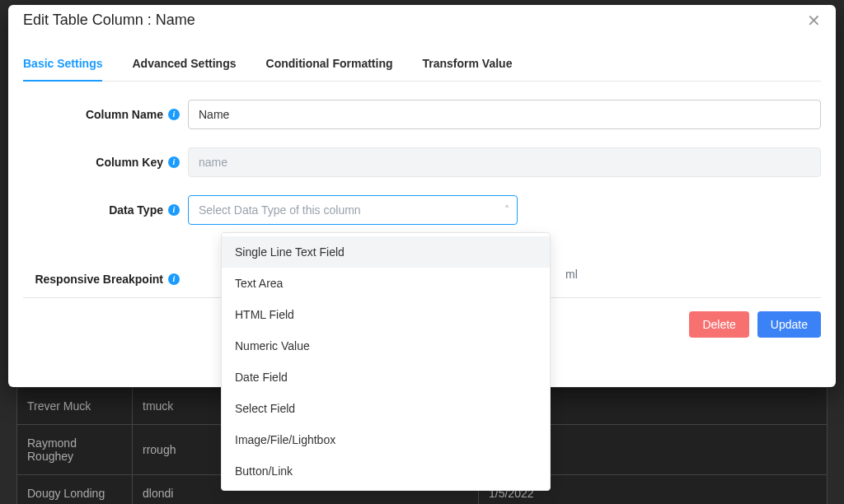  Describe the element at coordinates (386, 471) in the screenshot. I see `option-button-link: Button/Link` at that location.